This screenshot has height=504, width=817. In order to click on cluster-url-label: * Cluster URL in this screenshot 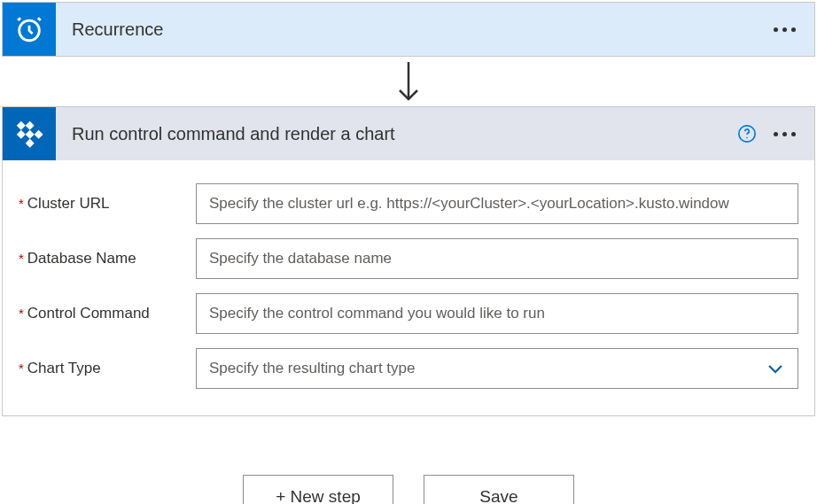, I will do `click(107, 204)`.